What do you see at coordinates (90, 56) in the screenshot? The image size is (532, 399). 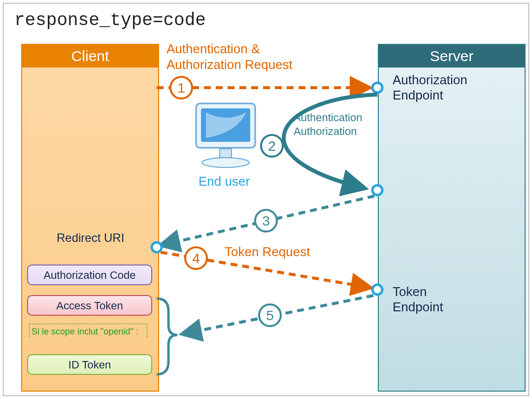 I see `client-header: Client` at bounding box center [90, 56].